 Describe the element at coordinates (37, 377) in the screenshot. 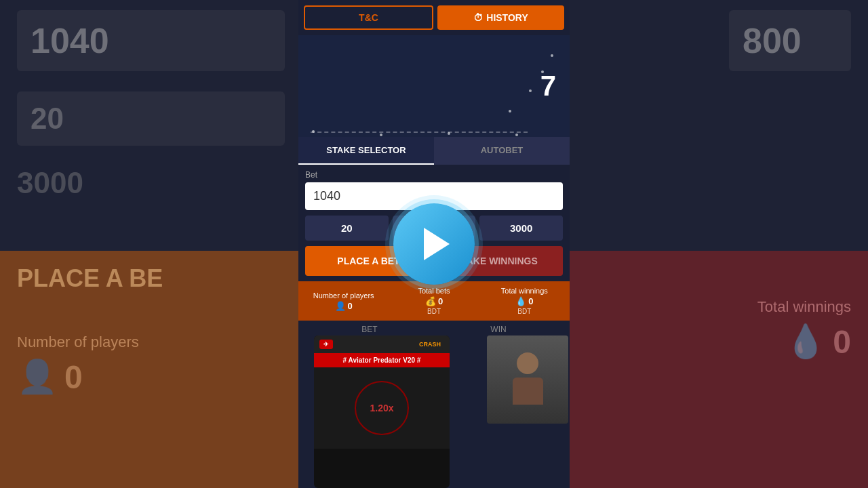

I see `bg-players-icon: 👤` at that location.